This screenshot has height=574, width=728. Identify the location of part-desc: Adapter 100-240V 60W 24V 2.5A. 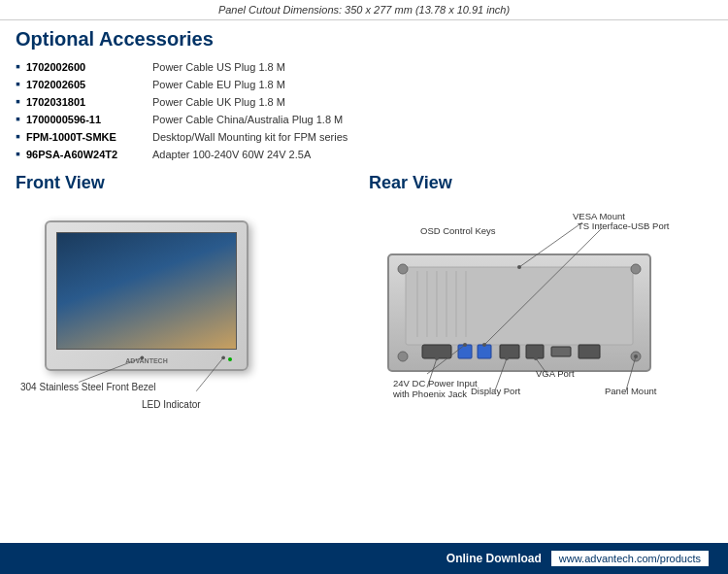
(231, 154).